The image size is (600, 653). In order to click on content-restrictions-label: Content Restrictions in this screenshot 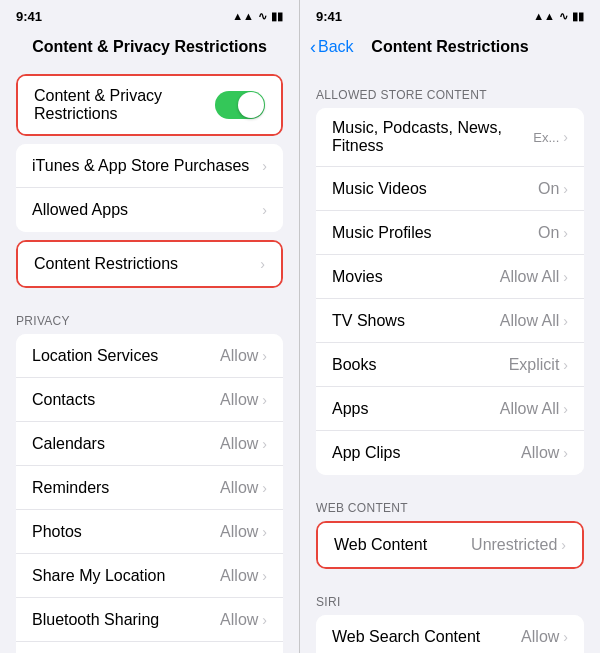, I will do `click(147, 264)`.